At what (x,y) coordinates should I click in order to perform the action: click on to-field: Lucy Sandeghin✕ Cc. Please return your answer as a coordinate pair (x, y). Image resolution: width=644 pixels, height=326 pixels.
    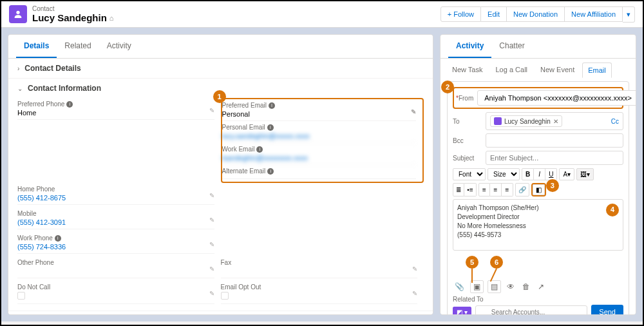
    Looking at the image, I should click on (554, 121).